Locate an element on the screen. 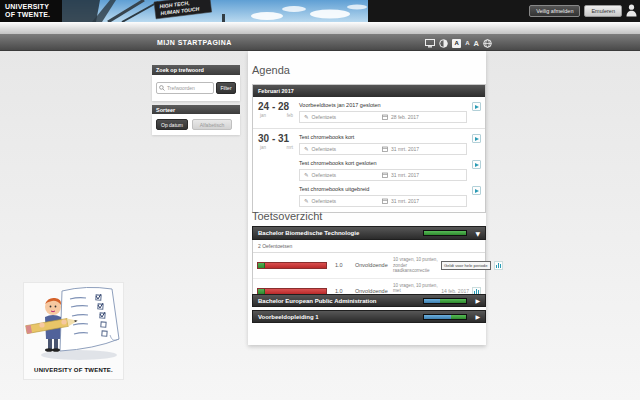  sort-alphabetical-button: Alfabetisch is located at coordinates (212, 124).